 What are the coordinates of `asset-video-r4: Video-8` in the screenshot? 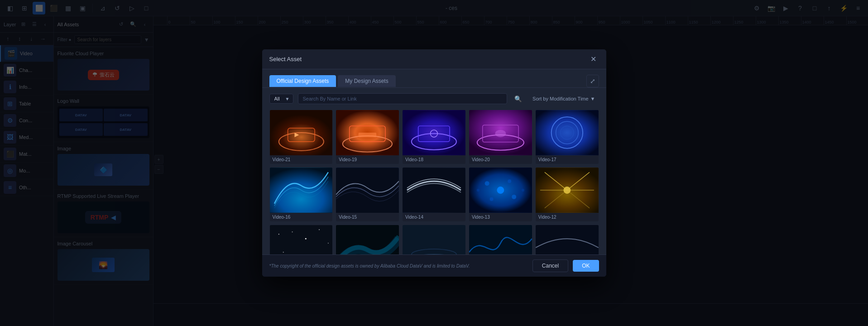 It's located at (501, 240).